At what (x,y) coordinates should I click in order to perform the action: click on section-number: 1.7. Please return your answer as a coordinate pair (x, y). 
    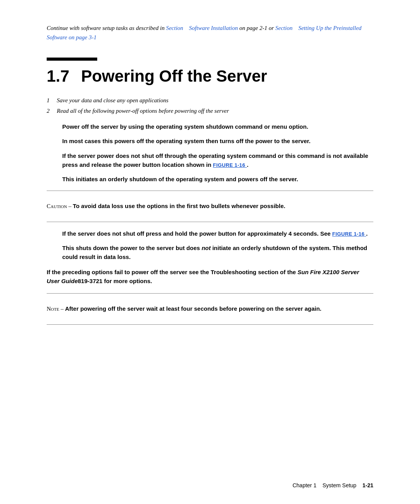
    Looking at the image, I should click on (58, 76).